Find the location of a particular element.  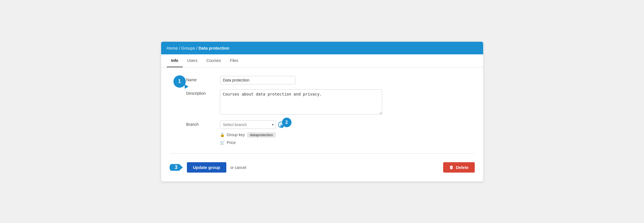

breadcrumb-home: Home is located at coordinates (172, 48).